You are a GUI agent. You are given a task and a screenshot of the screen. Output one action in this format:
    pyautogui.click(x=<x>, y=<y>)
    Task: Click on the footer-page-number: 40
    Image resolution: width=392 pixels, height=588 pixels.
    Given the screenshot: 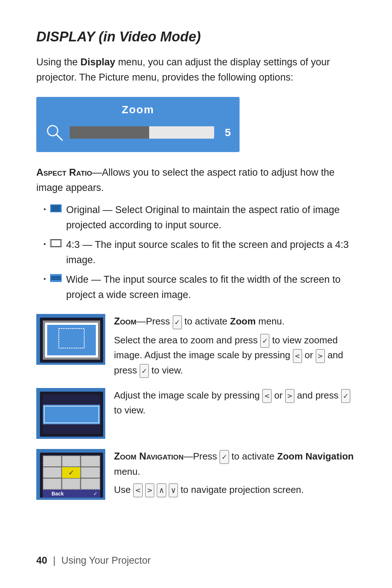 What is the action you would take?
    pyautogui.click(x=42, y=560)
    